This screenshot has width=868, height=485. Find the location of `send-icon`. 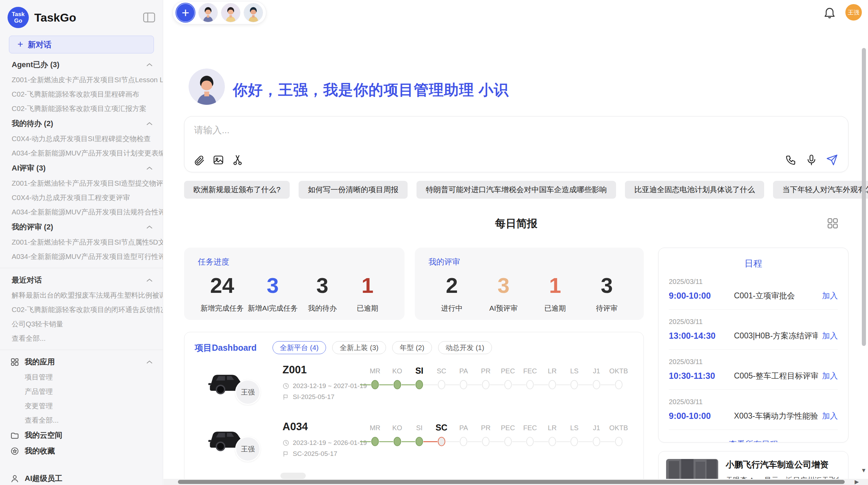

send-icon is located at coordinates (832, 160).